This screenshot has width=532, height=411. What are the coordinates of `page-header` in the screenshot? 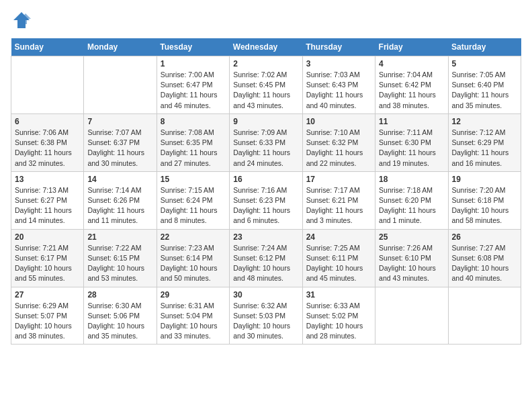 It's located at (266, 21).